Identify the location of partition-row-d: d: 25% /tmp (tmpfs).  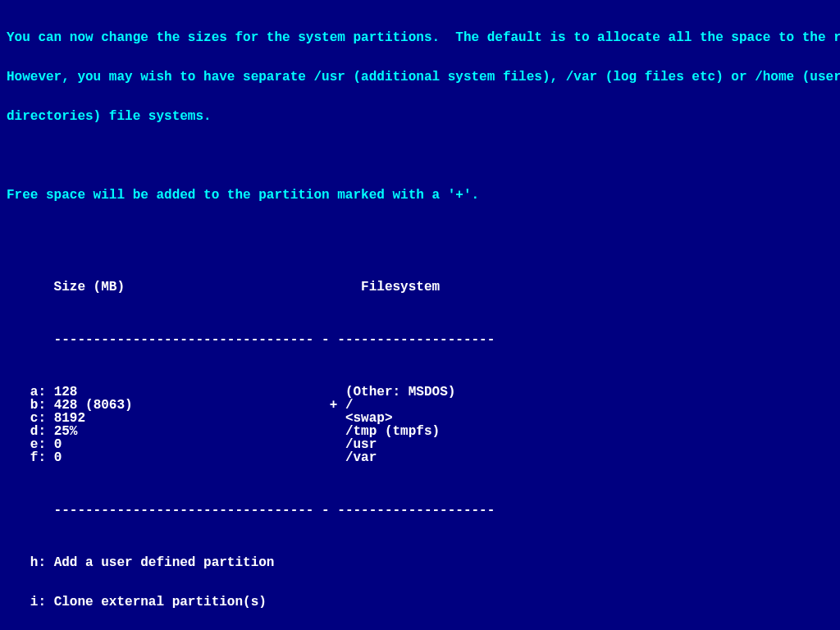
(420, 431).